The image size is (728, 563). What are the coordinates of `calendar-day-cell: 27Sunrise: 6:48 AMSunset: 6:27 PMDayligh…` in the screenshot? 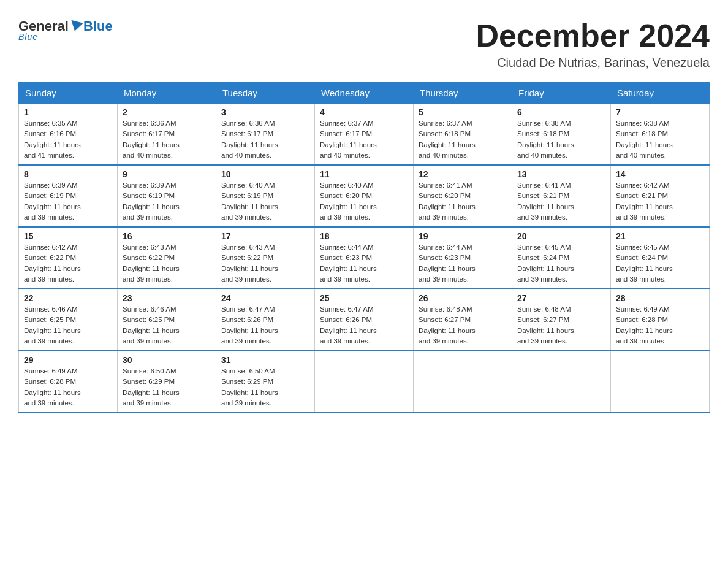 It's located at (561, 320).